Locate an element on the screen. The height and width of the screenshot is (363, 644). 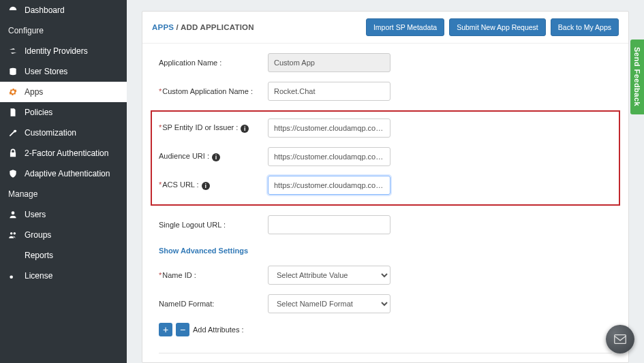
sidebar-item-label: Policies is located at coordinates (38, 112).